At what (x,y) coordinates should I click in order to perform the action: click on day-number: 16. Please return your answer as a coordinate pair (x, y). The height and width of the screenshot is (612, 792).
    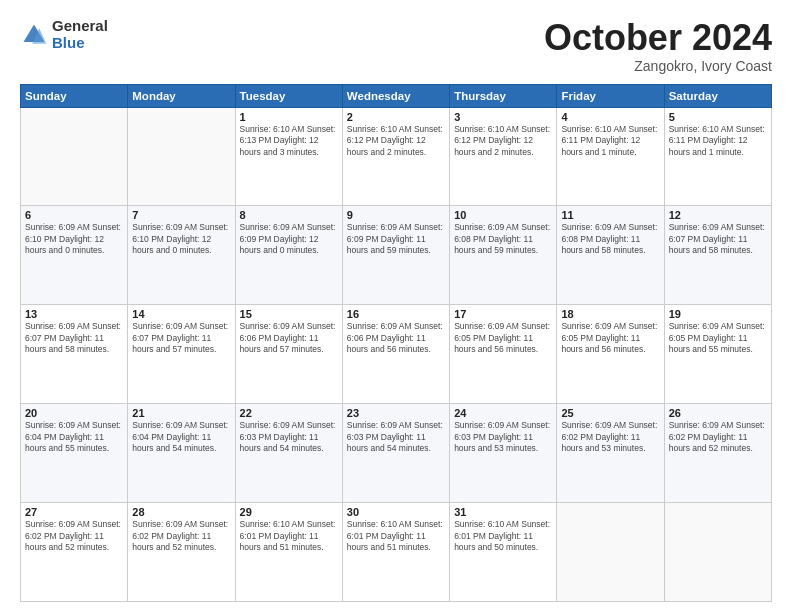
    Looking at the image, I should click on (396, 314).